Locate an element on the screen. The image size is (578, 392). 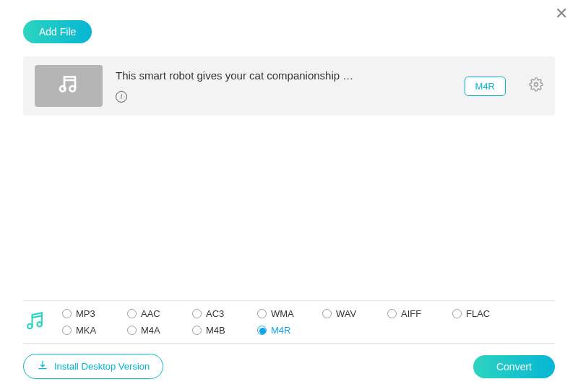
format-radio-aiff: AIFF is located at coordinates (420, 313).